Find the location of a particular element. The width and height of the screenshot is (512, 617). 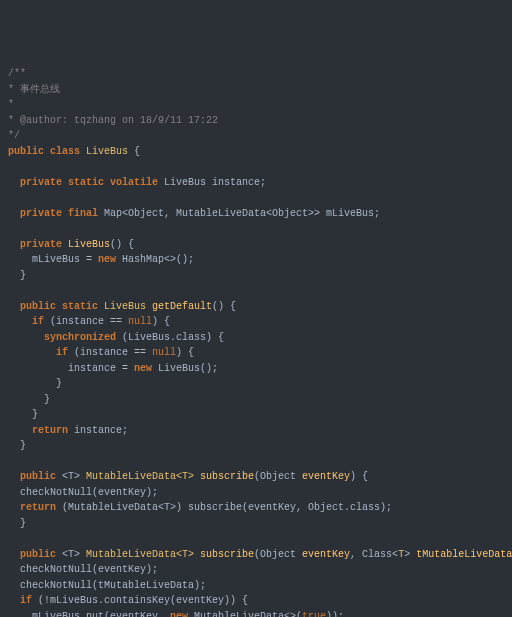

ctor-call: HashMap<>(); is located at coordinates (158, 260).